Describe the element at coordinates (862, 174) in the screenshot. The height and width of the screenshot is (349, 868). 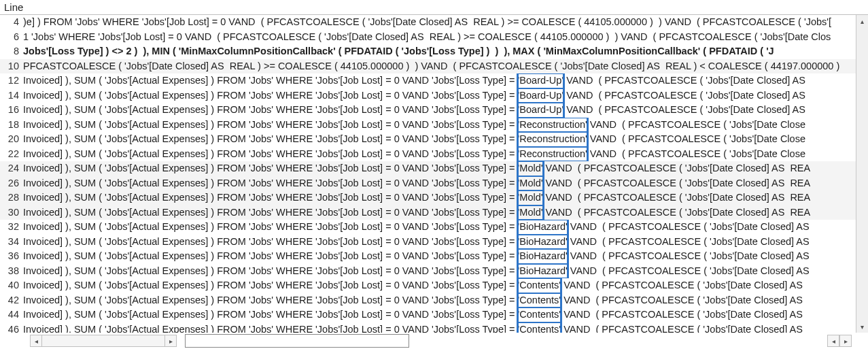
I see `vertical-scroll-track` at that location.